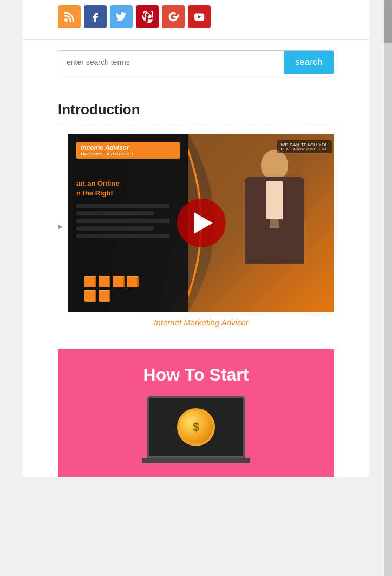  What do you see at coordinates (196, 17) in the screenshot?
I see `social-icons-container` at bounding box center [196, 17].